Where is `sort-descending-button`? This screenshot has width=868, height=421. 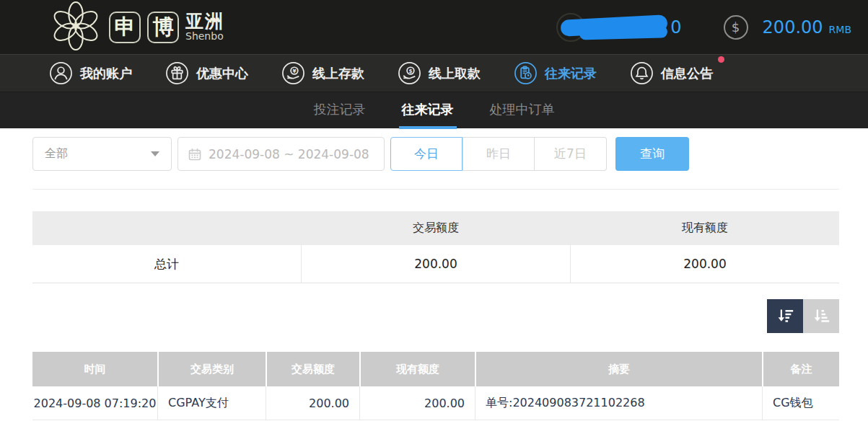 sort-descending-button is located at coordinates (785, 316).